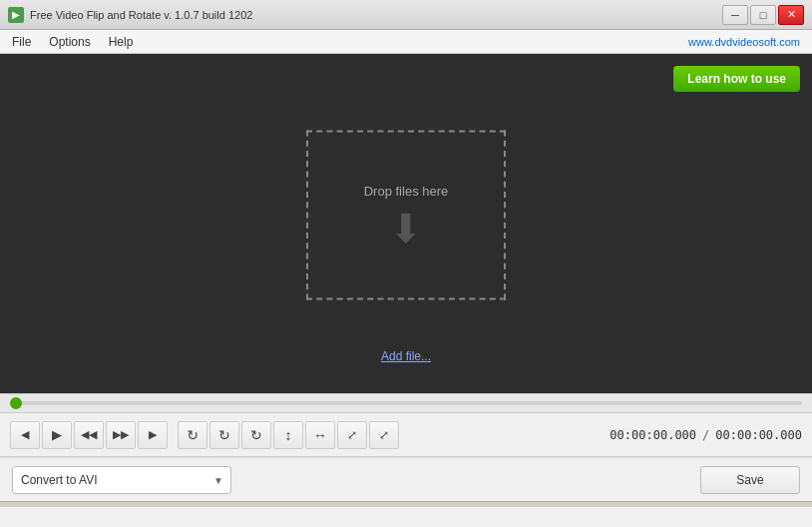 This screenshot has height=527, width=812. Describe the element at coordinates (406, 435) in the screenshot. I see `controls-bar: ◀ ▶ ◀◀ ▶▶ ▶ ↺ ↻ ↻ ↕ ↔ ⤢ ⤢ 00:00:00.000 /…` at that location.